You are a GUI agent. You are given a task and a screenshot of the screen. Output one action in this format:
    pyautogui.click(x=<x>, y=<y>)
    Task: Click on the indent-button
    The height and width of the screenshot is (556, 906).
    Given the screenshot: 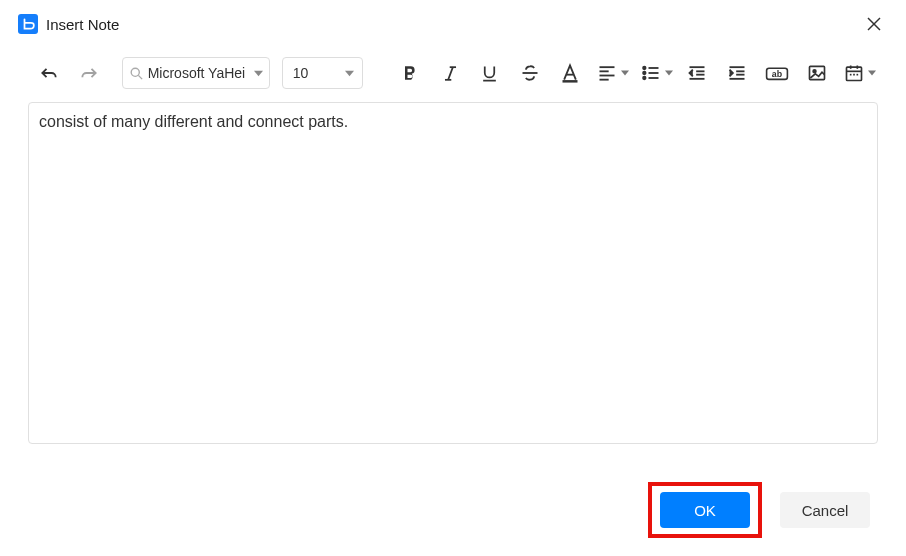 What is the action you would take?
    pyautogui.click(x=737, y=73)
    